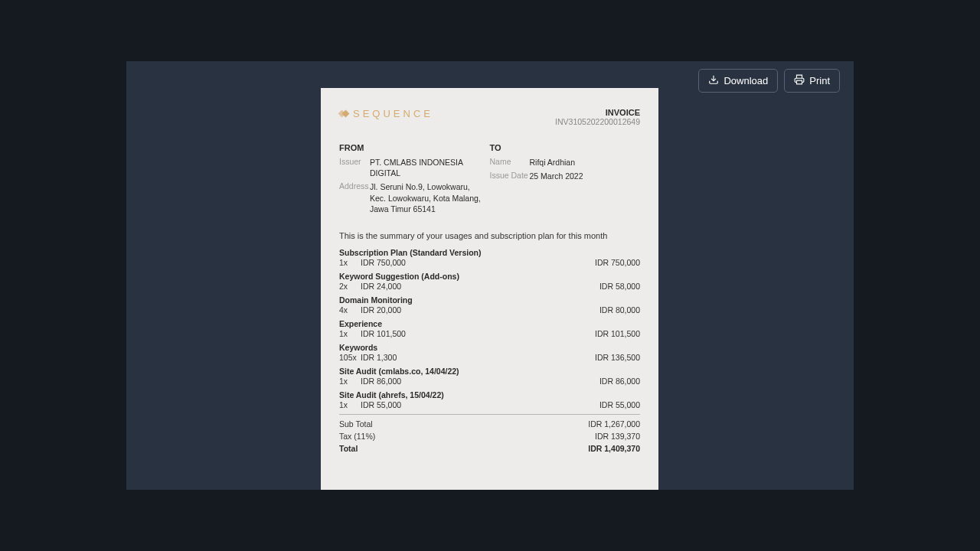 This screenshot has width=980, height=551. Describe the element at coordinates (383, 262) in the screenshot. I see `item-unit: IDR 750,000` at that location.